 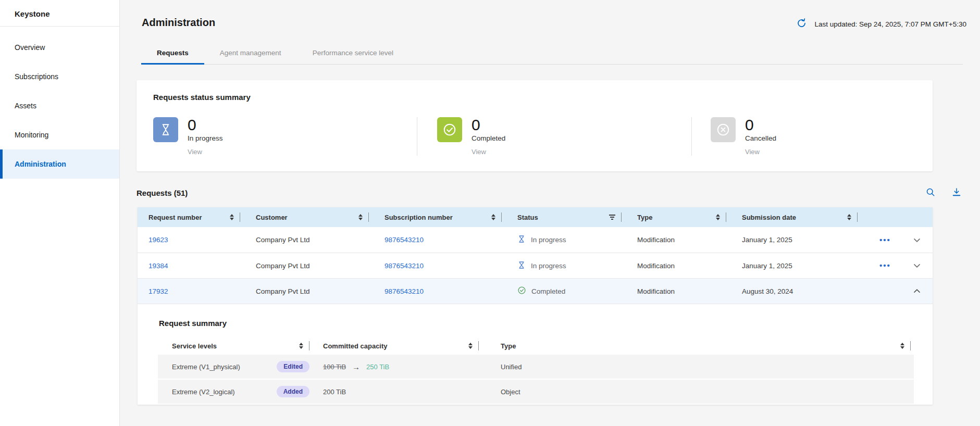 What do you see at coordinates (549, 266) in the screenshot?
I see `status-text: In progress` at bounding box center [549, 266].